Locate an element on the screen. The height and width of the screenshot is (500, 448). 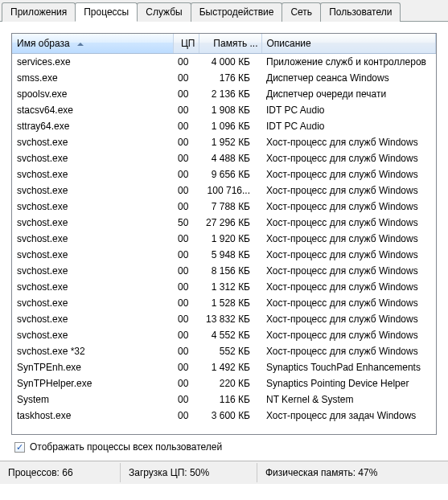
tab-2: Службы is located at coordinates (164, 12).